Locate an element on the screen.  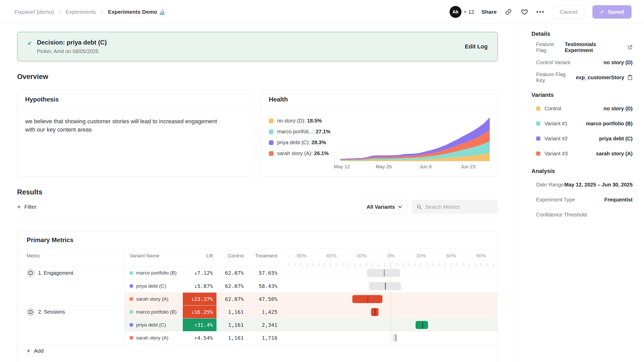
metrics-search is located at coordinates (455, 207).